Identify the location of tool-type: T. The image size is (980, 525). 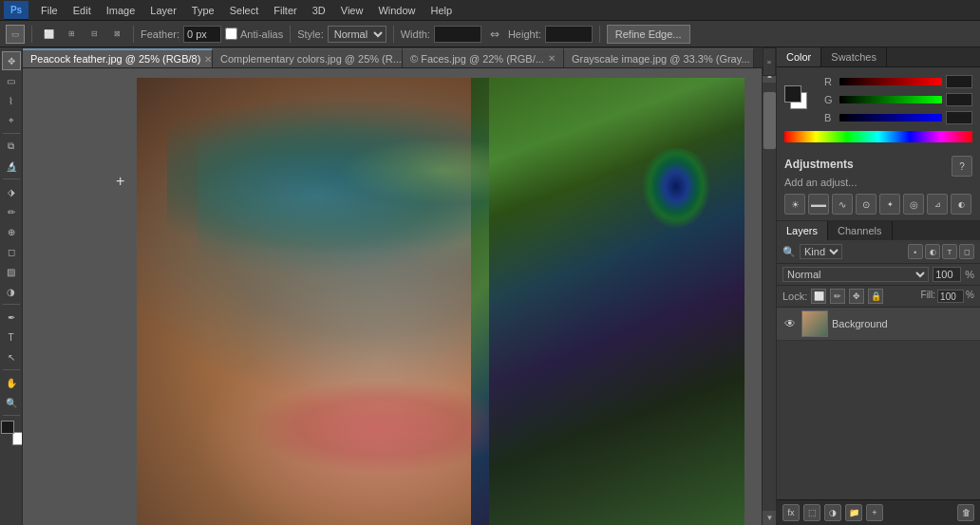
(11, 337).